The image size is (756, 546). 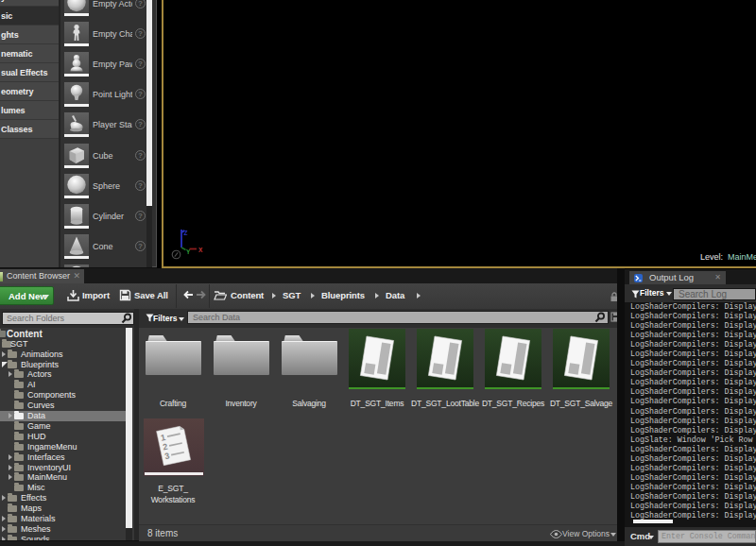 What do you see at coordinates (186, 232) in the screenshot?
I see `svg-text: Z` at bounding box center [186, 232].